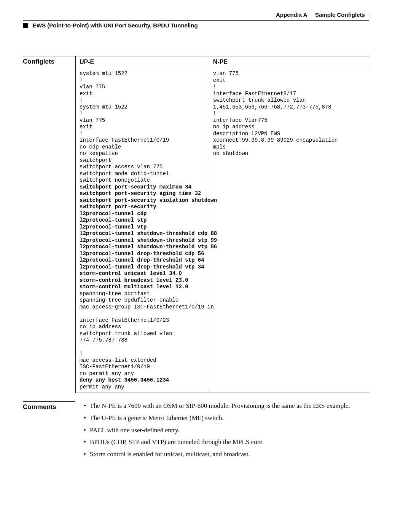 The width and height of the screenshot is (411, 532). Describe the element at coordinates (142, 300) in the screenshot. I see `config-line: spanning-tree bpdufilter enable` at that location.